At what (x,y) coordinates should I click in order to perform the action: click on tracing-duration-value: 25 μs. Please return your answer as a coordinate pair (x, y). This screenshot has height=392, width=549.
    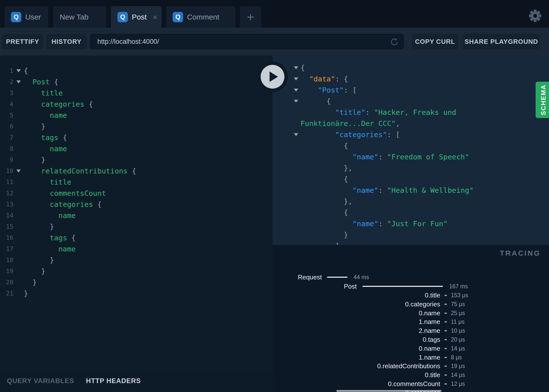
    Looking at the image, I should click on (458, 313).